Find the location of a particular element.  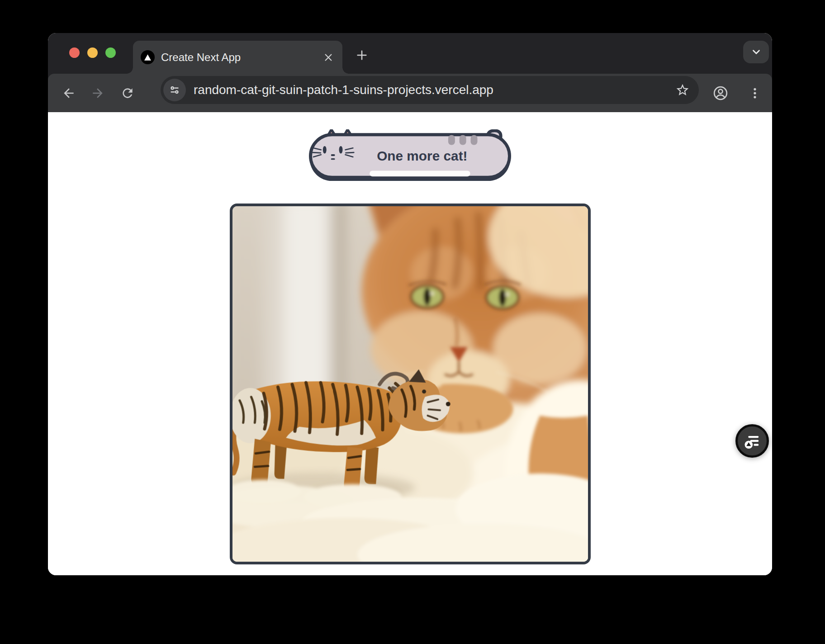

profile-icon is located at coordinates (721, 93).